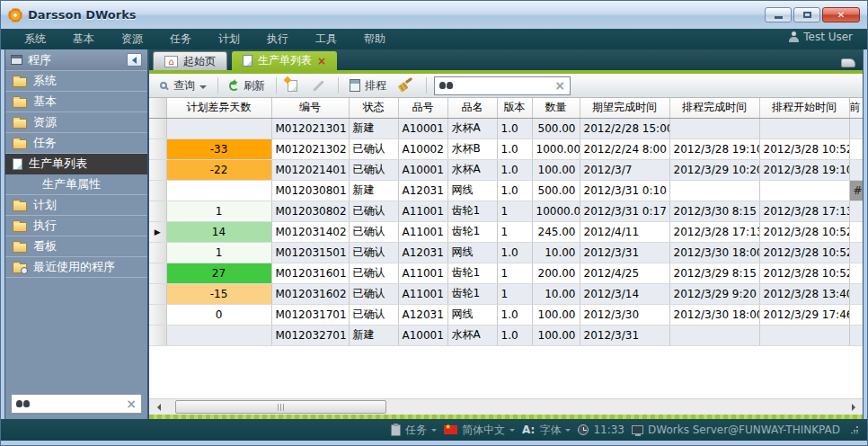  Describe the element at coordinates (555, 232) in the screenshot. I see `cell-qty: 245.00` at that location.